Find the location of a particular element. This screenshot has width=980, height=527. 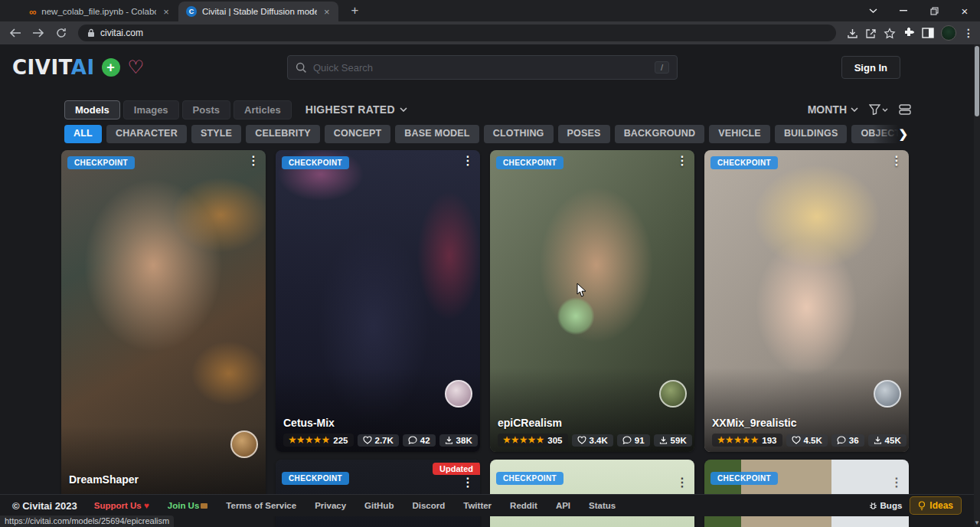

footer-link-privacy: Privacy is located at coordinates (331, 506).